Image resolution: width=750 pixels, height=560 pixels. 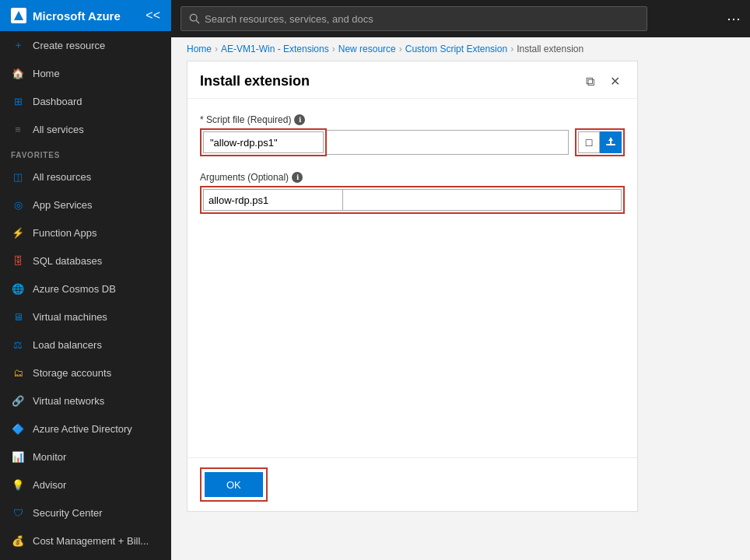 What do you see at coordinates (86, 317) in the screenshot?
I see `sidebar-item-virtual-machines: 🖥 Virtual machines` at bounding box center [86, 317].